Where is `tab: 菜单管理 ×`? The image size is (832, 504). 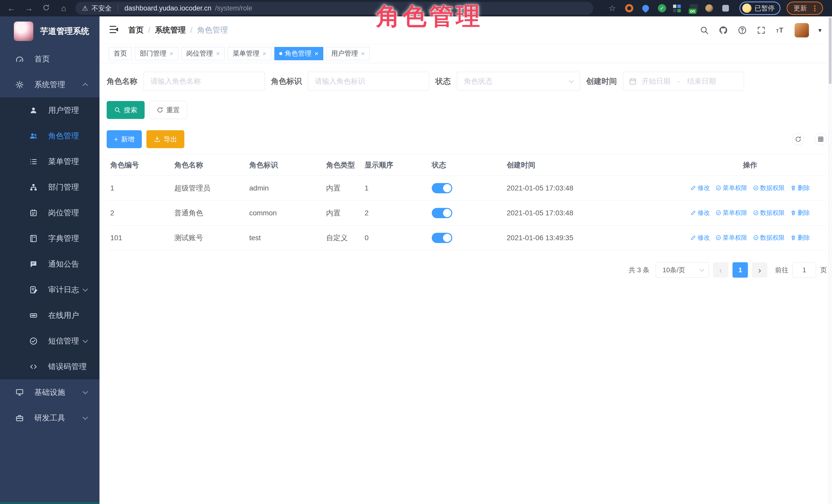
tab: 菜单管理 × is located at coordinates (249, 53).